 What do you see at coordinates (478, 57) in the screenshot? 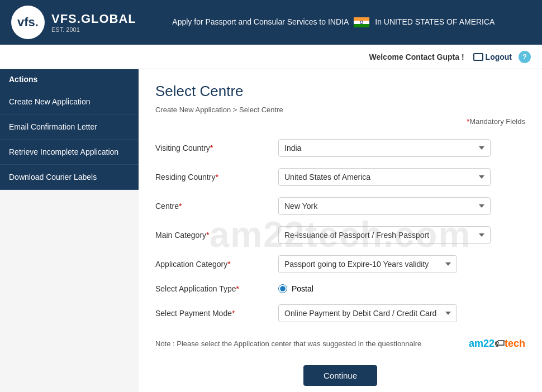
I see `logout-icon` at bounding box center [478, 57].